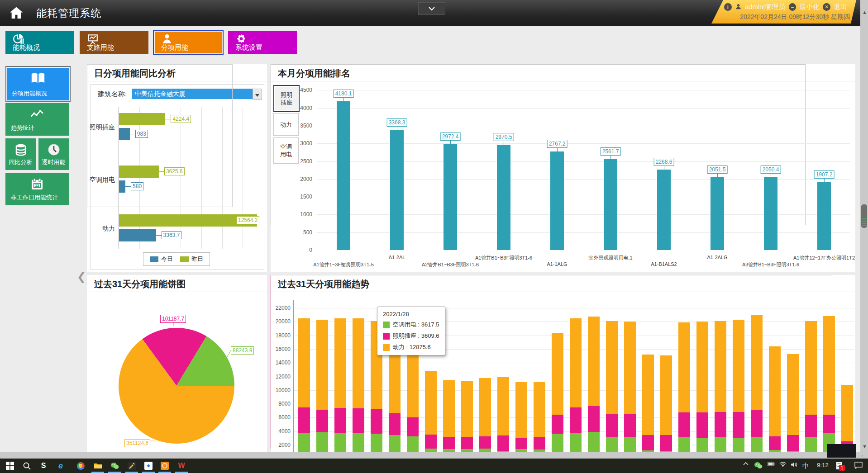 The height and width of the screenshot is (473, 868). Describe the element at coordinates (840, 7) in the screenshot. I see `logout-label: 退出` at that location.